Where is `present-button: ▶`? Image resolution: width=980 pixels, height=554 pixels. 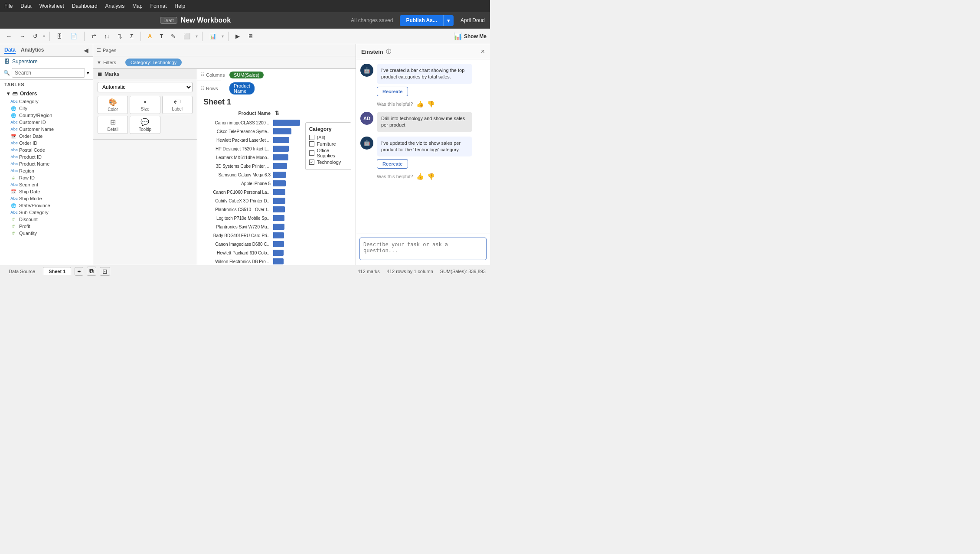 present-button: ▶ is located at coordinates (238, 36).